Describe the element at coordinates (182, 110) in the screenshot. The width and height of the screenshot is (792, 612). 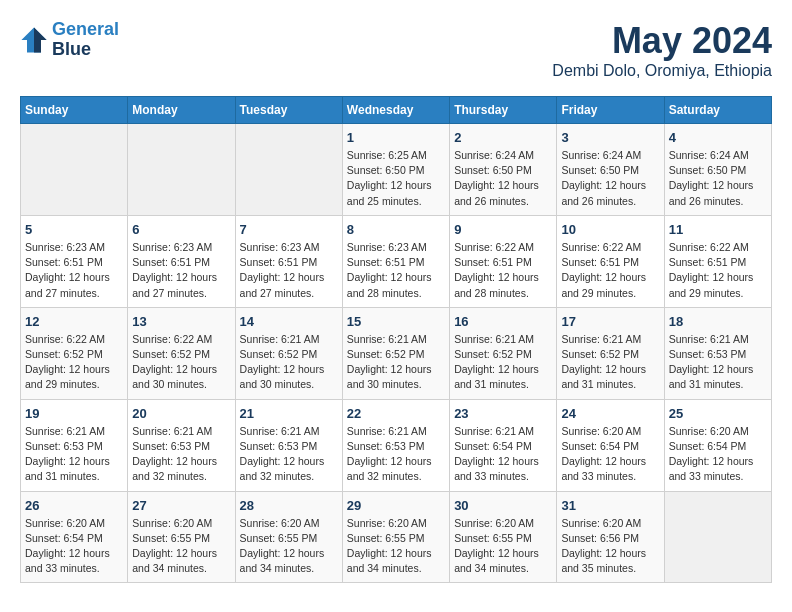
I see `weekday-header: Monday` at that location.